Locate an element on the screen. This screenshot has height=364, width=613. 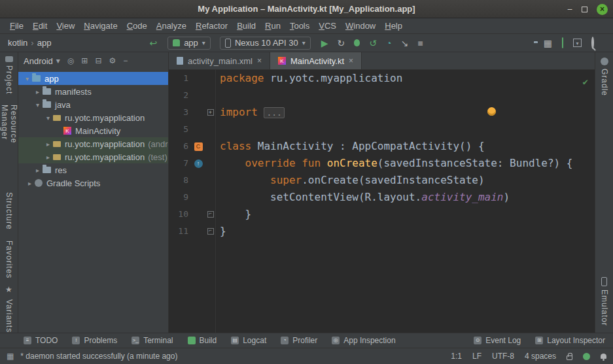
stop-button: ■ is located at coordinates (420, 43).